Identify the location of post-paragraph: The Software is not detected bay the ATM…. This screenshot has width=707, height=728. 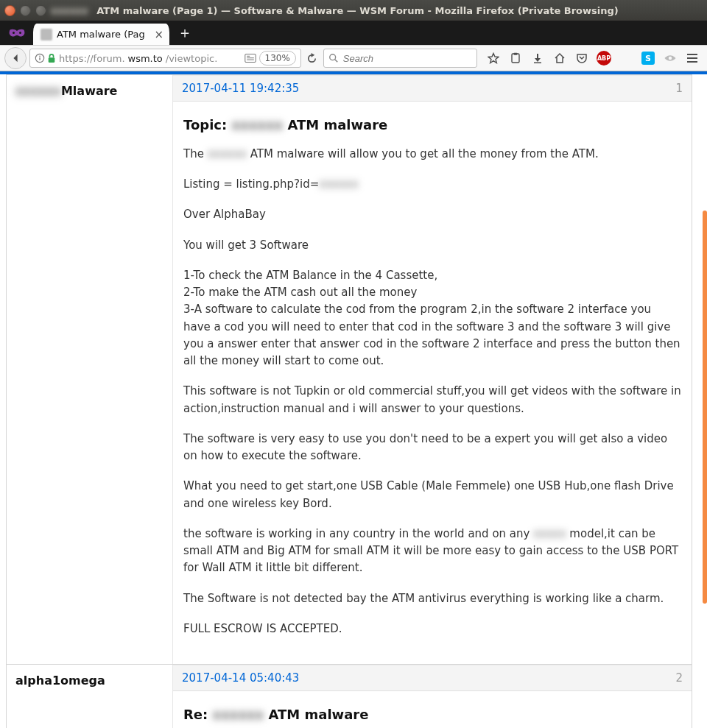
(432, 599).